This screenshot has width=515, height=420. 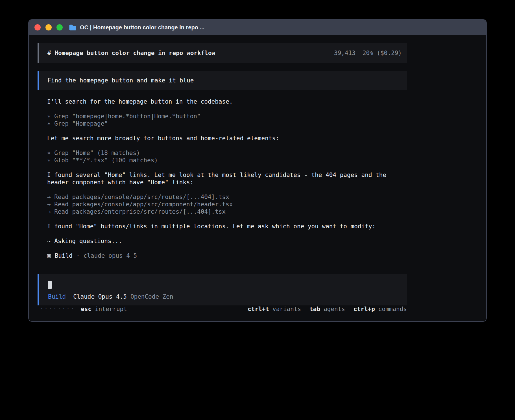 I want to click on shortcut-label: variants, so click(x=287, y=309).